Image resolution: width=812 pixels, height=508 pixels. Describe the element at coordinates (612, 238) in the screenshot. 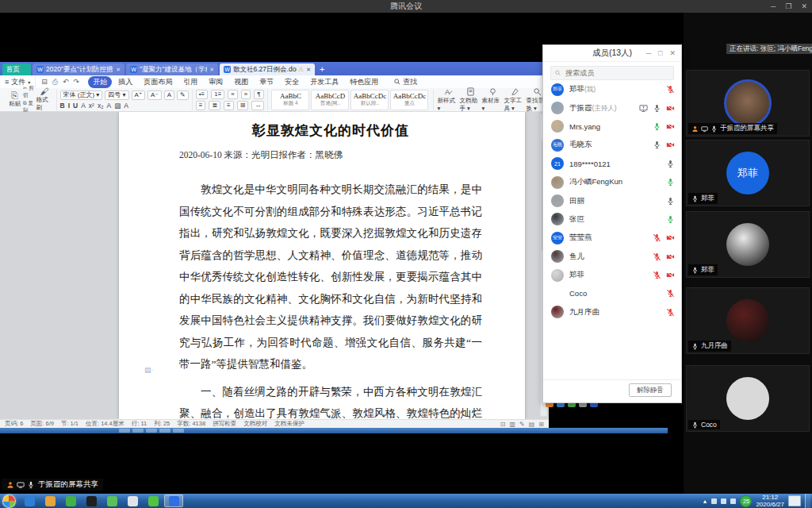

I see `member-row: 莹莹莹莹燕` at that location.